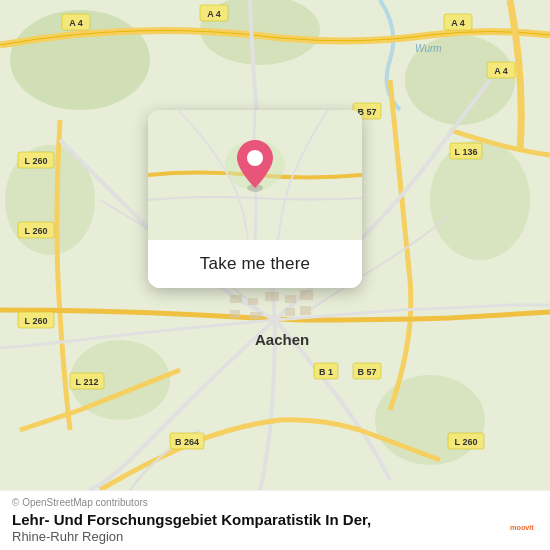  Describe the element at coordinates (275, 502) in the screenshot. I see `map-attribution: © OpenStreetMap contributors` at that location.